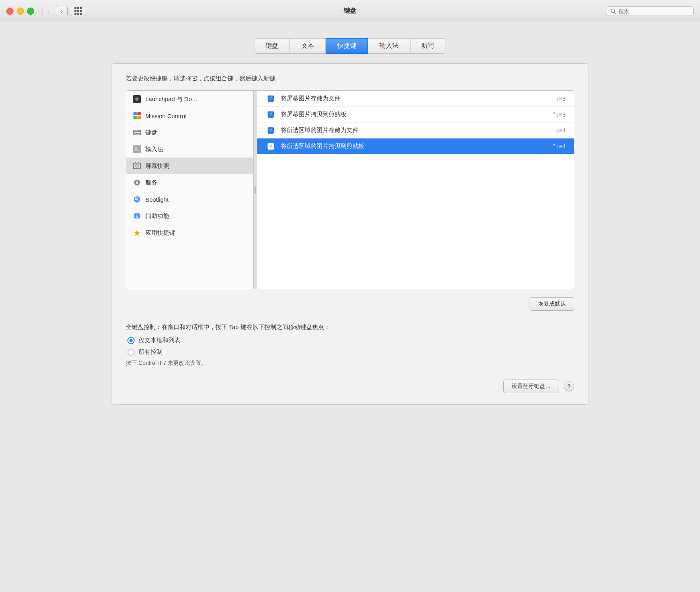 The image size is (700, 592). I want to click on sidebar-label-input: 输入法, so click(154, 150).